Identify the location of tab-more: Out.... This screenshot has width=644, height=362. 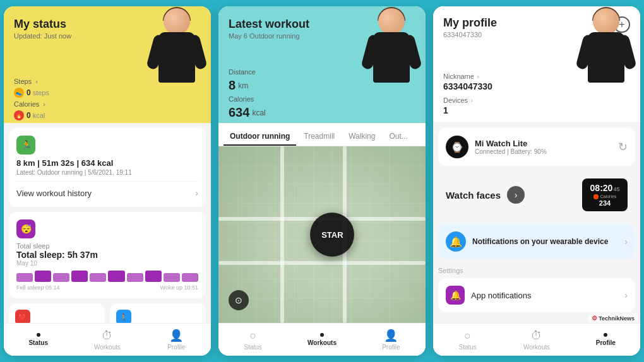
(398, 137).